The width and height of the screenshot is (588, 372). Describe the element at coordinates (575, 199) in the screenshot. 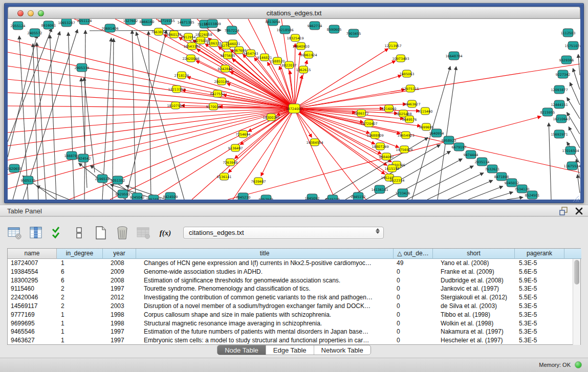

I see `resize-grip` at that location.